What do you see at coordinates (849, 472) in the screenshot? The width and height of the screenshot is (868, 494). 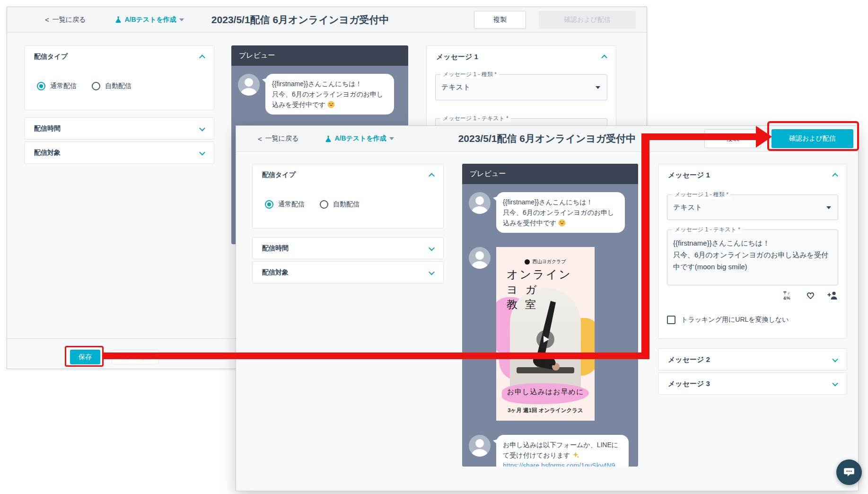 I see `chat-widget-button` at bounding box center [849, 472].